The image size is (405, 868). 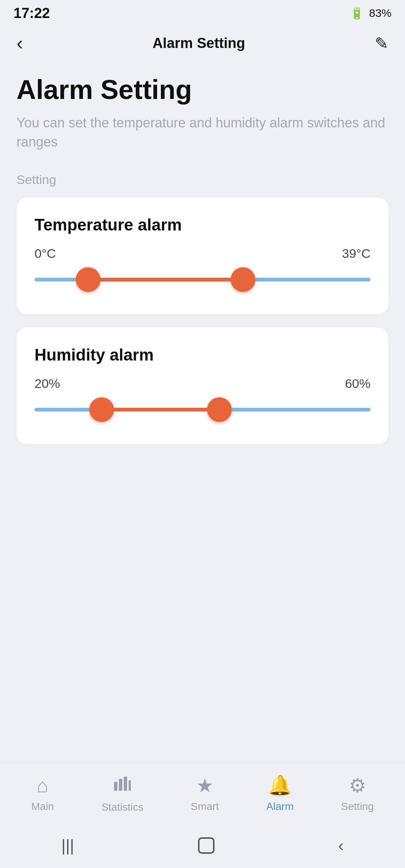 I want to click on setting-label: Setting, so click(x=358, y=807).